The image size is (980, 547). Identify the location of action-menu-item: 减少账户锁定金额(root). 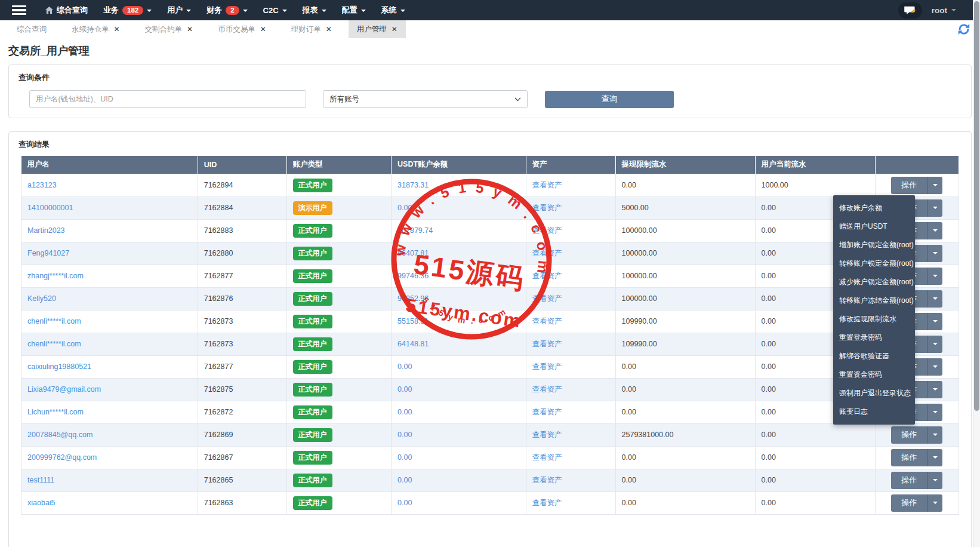
(874, 282).